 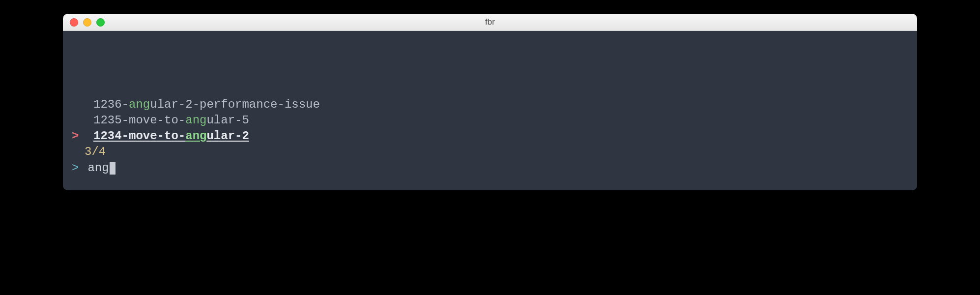 What do you see at coordinates (171, 120) in the screenshot?
I see `result-text: 1235-move-to-angular-5` at bounding box center [171, 120].